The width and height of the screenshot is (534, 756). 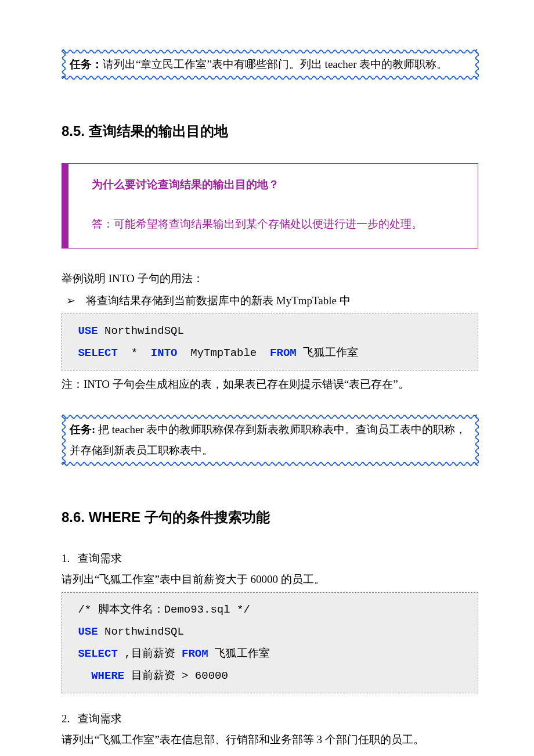 What do you see at coordinates (270, 518) in the screenshot?
I see `section-heading-8-6: 8.6. WHERE 子句的条件搜索功能` at bounding box center [270, 518].